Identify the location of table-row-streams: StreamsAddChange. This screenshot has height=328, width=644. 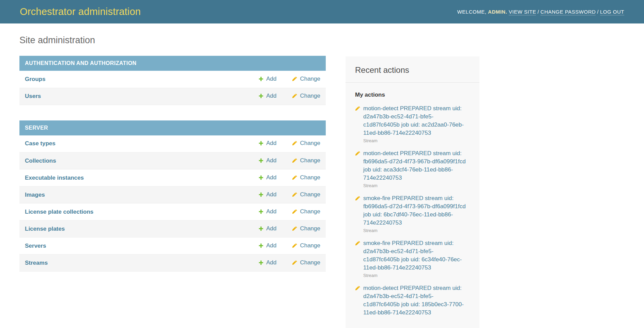
(172, 263).